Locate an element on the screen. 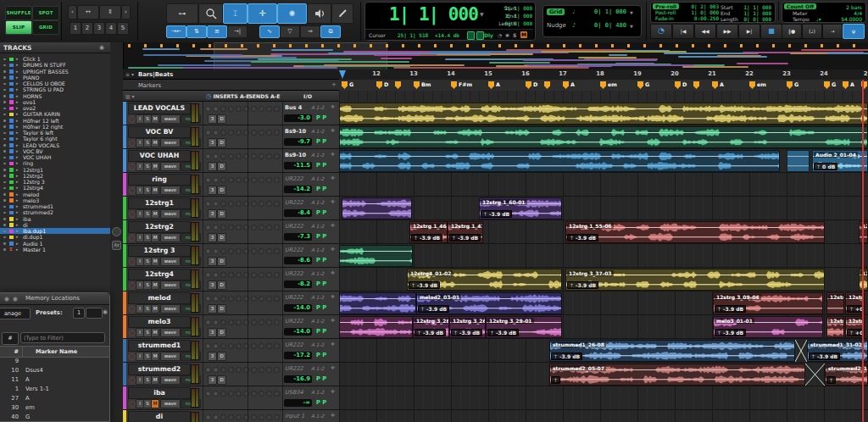 The width and height of the screenshot is (868, 422). track-list-item-strummed1: ▸strummed1 is located at coordinates (55, 207).